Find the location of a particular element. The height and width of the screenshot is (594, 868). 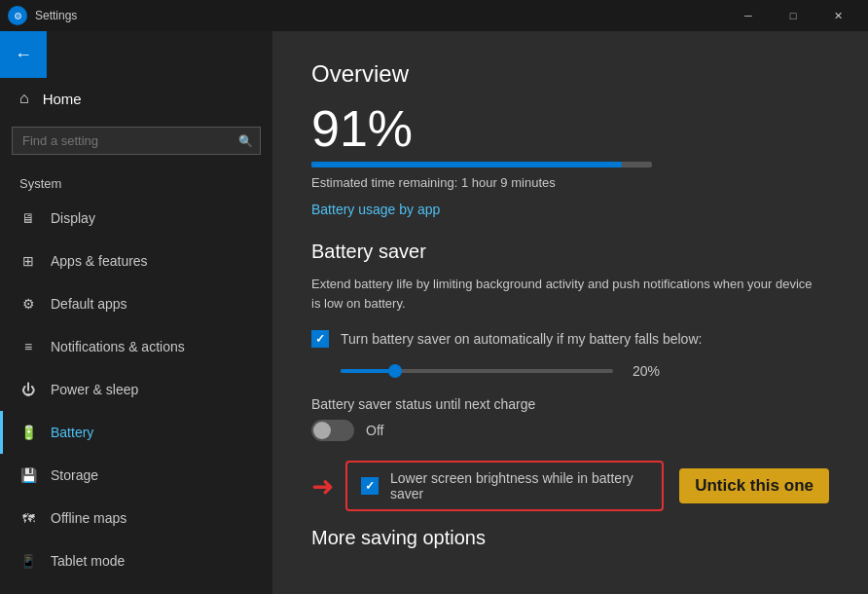

battery-bar is located at coordinates (482, 165).